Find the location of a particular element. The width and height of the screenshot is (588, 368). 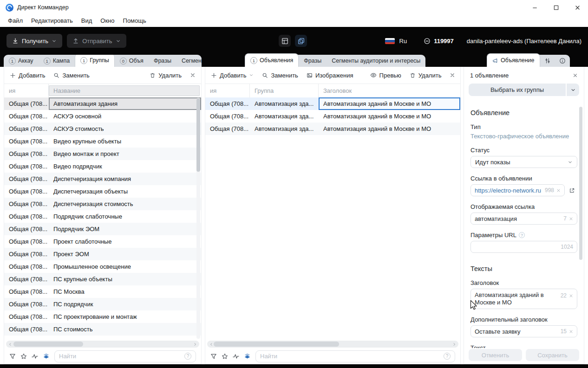

table-row: Общая (708... Подрядчик ЭОМ is located at coordinates (103, 229).